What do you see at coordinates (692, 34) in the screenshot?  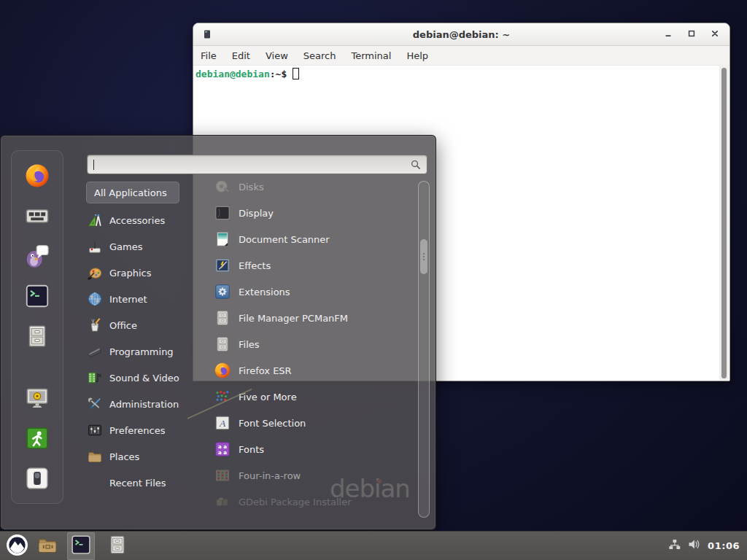 I see `maximize-button` at bounding box center [692, 34].